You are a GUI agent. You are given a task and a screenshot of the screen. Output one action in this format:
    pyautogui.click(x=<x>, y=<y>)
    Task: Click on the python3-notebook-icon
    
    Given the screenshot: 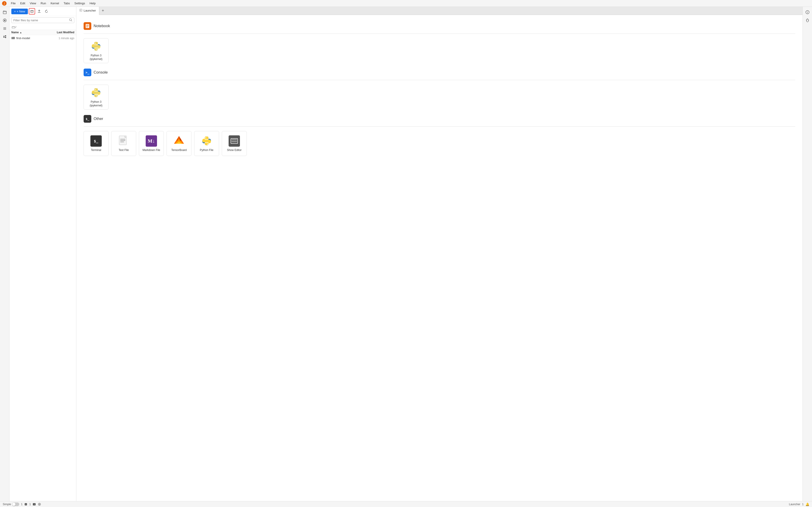 What is the action you would take?
    pyautogui.click(x=96, y=46)
    